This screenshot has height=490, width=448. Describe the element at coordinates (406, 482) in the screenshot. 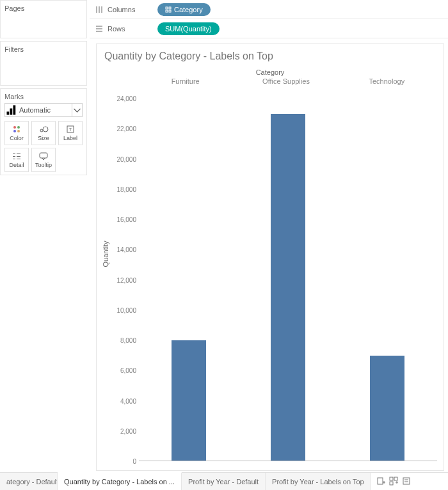

I see `new-story-icon` at that location.